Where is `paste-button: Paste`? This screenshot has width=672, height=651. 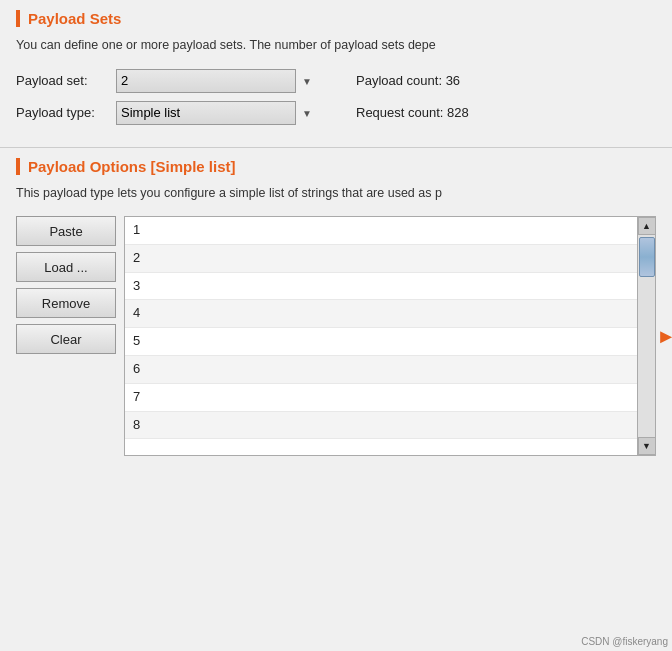 paste-button: Paste is located at coordinates (66, 231).